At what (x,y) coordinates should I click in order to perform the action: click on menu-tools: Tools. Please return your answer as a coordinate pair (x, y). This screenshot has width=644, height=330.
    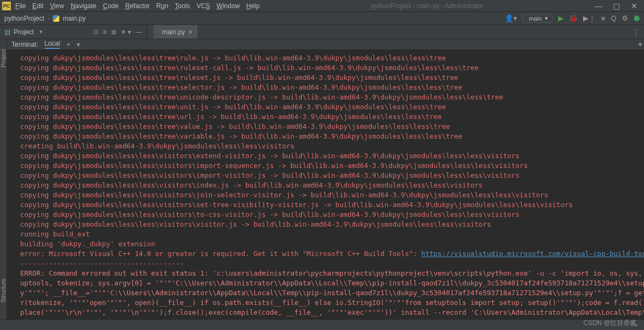
    Looking at the image, I should click on (182, 6).